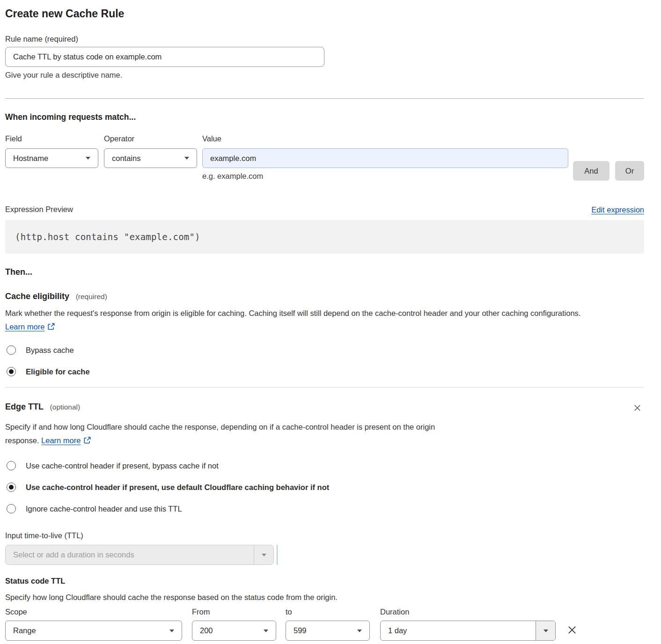 This screenshot has width=661, height=644. What do you see at coordinates (385, 139) in the screenshot?
I see `value-label: Value` at bounding box center [385, 139].